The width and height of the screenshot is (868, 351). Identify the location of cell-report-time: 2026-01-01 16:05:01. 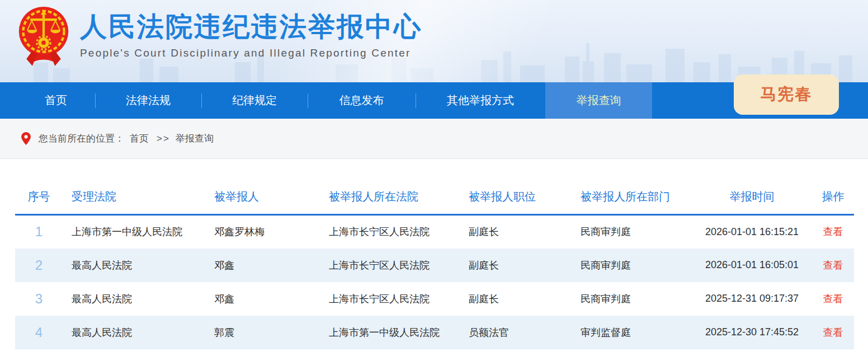
(752, 265).